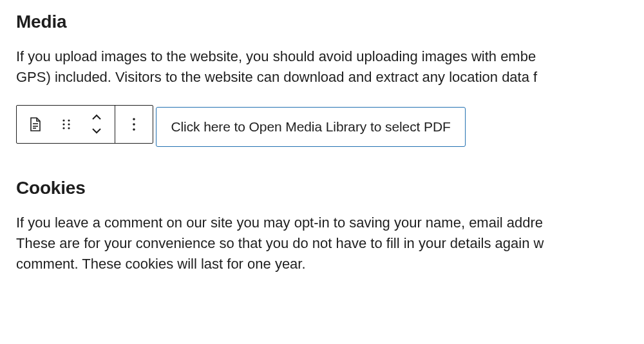 This screenshot has width=644, height=344. I want to click on open-media-library-button: Click here to Open Media Library to sele…, so click(310, 127).